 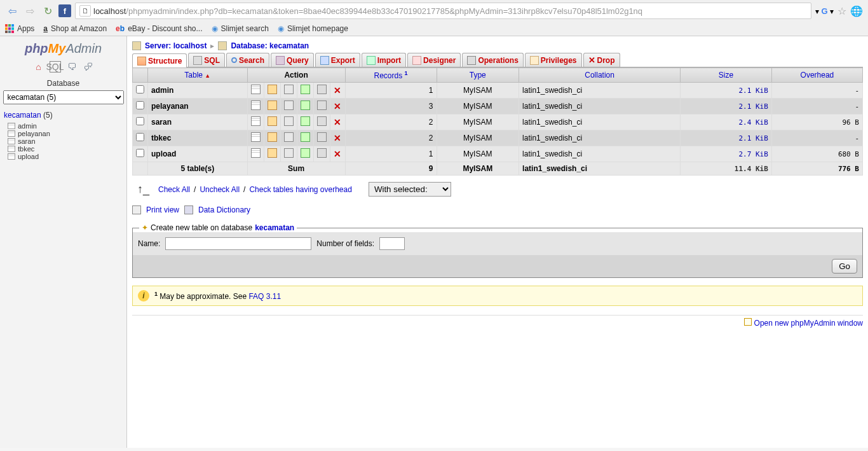 What do you see at coordinates (553, 60) in the screenshot?
I see `tab-privileges: Privileges` at bounding box center [553, 60].